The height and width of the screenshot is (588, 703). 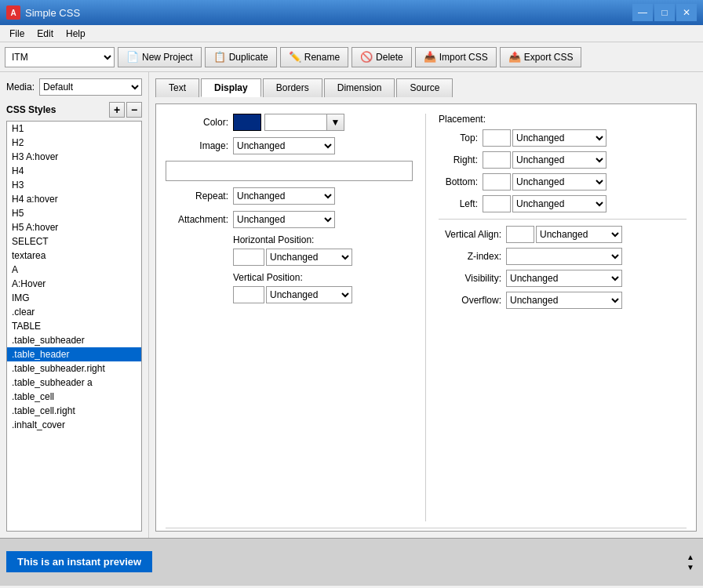 What do you see at coordinates (314, 57) in the screenshot?
I see `rename-button: ✏️ Rename` at bounding box center [314, 57].